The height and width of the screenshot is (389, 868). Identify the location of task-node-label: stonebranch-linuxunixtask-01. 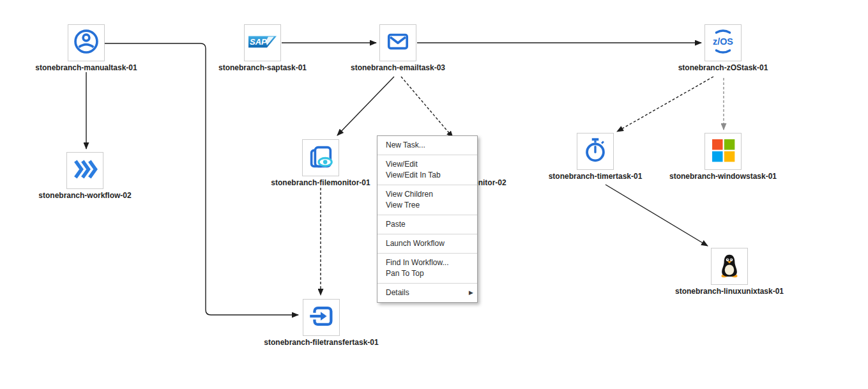
(729, 291).